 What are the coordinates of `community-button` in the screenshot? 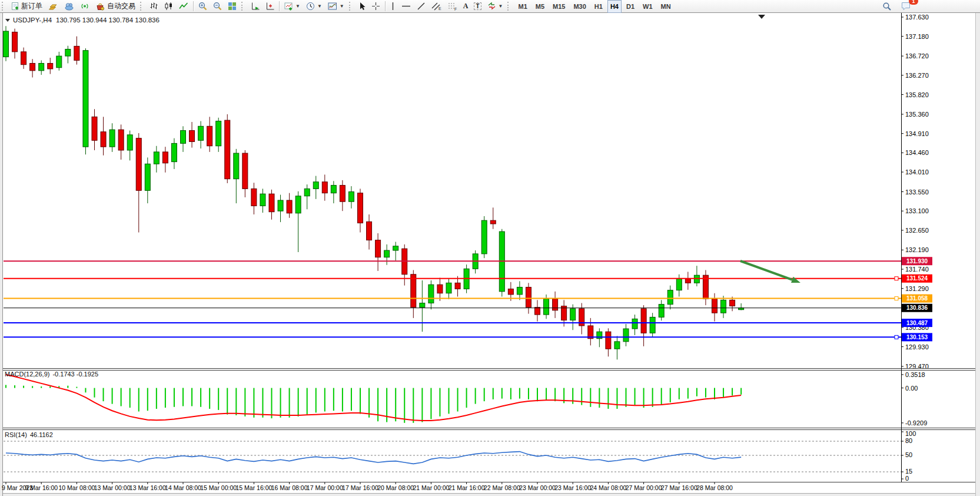 It's located at (69, 6).